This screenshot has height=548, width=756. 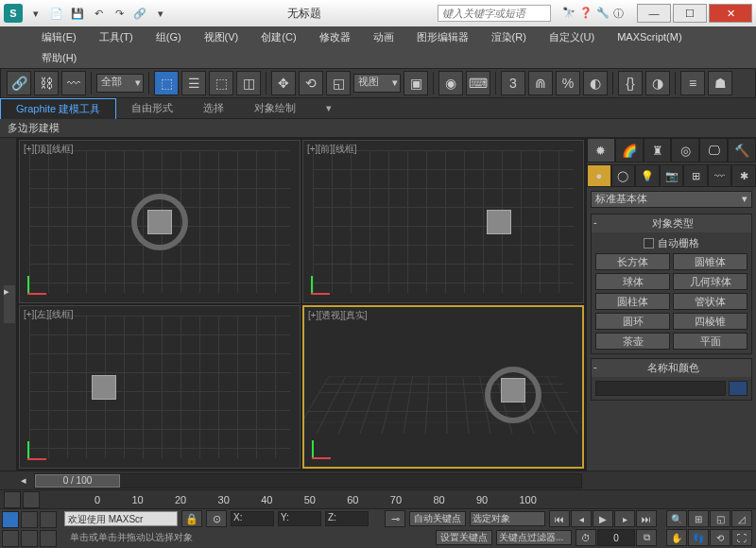 I want to click on set-key-button: 设置关键点, so click(x=464, y=538).